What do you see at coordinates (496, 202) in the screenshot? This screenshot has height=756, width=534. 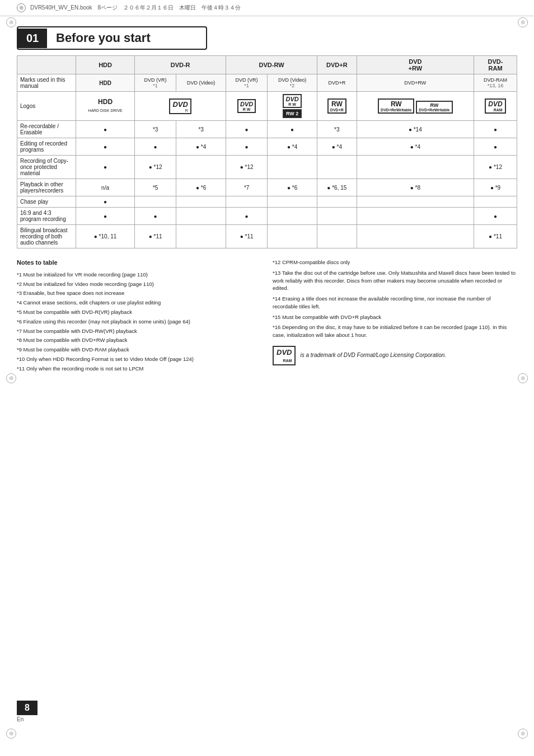 I see `cell-dvd_ram` at bounding box center [496, 202].